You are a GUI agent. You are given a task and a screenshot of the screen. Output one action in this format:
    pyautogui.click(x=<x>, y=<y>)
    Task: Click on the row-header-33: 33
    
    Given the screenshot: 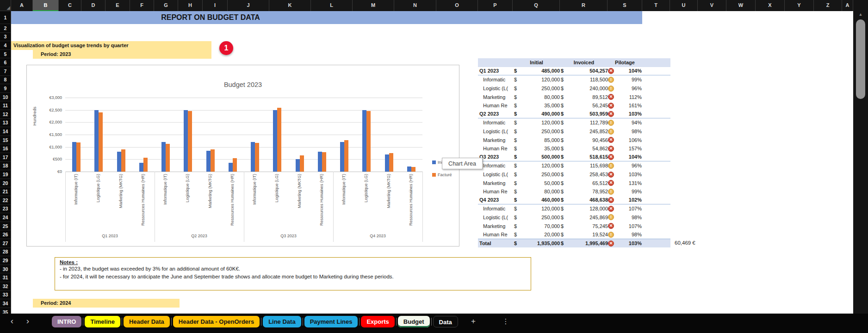 What is the action you would take?
    pyautogui.click(x=6, y=295)
    